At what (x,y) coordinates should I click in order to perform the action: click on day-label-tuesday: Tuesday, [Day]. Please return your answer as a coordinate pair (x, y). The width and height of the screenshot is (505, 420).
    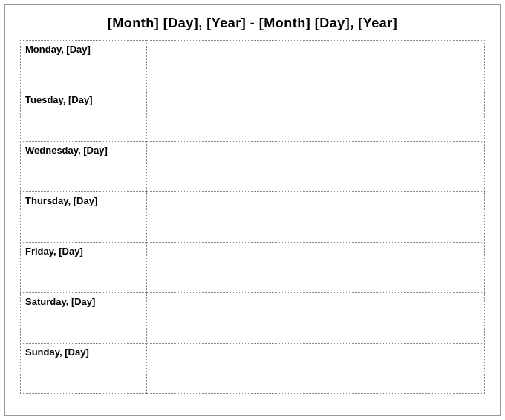
    Looking at the image, I should click on (84, 117).